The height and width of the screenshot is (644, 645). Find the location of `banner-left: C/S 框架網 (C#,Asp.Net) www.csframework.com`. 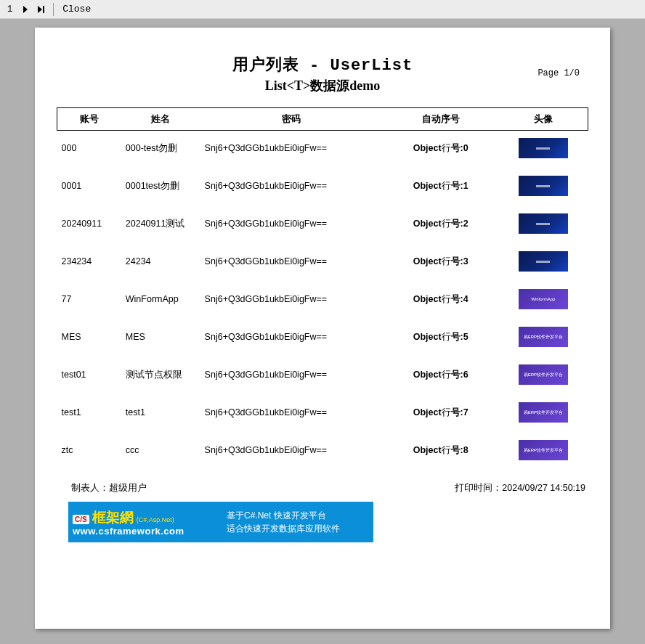

banner-left: C/S 框架網 (C#,Asp.Net) www.csframework.com is located at coordinates (145, 522).